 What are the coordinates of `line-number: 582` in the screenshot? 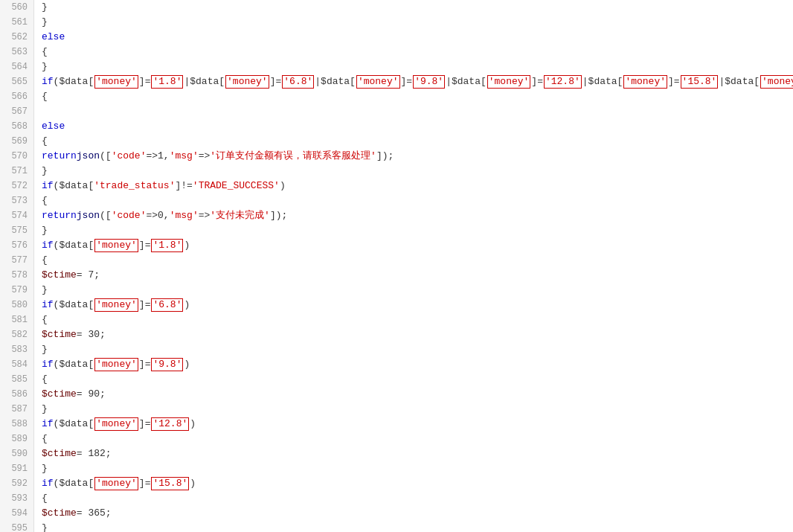 It's located at (16, 335).